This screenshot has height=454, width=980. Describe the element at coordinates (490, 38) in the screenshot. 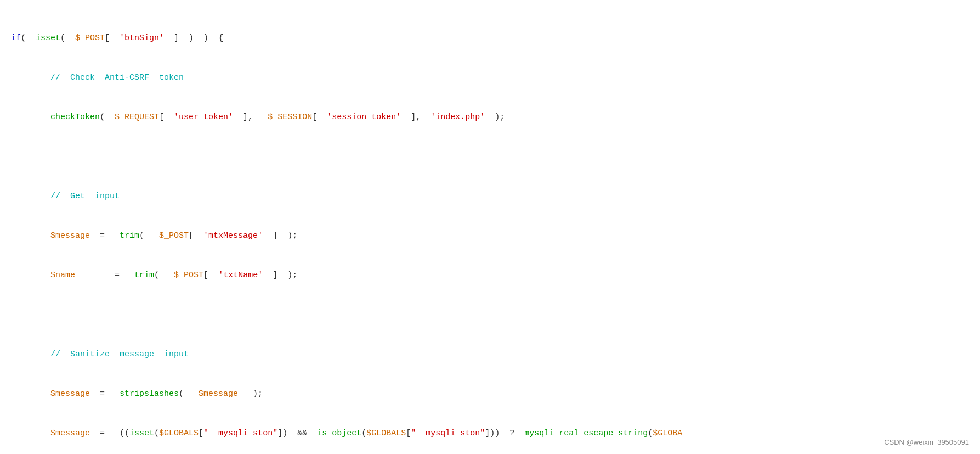

I see `code-line-1: if( isset( $_POST[ 'btnSign' ] ) ) {` at that location.